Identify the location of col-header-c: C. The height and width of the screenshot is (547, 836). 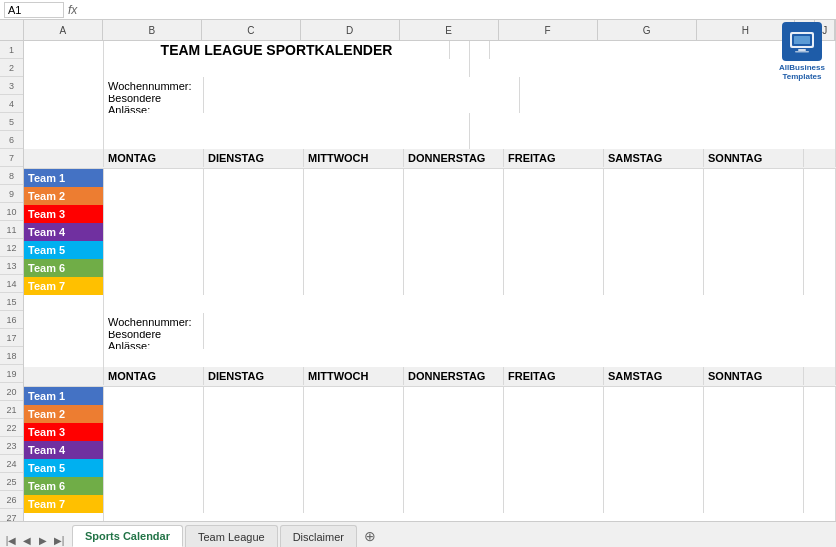
(252, 30).